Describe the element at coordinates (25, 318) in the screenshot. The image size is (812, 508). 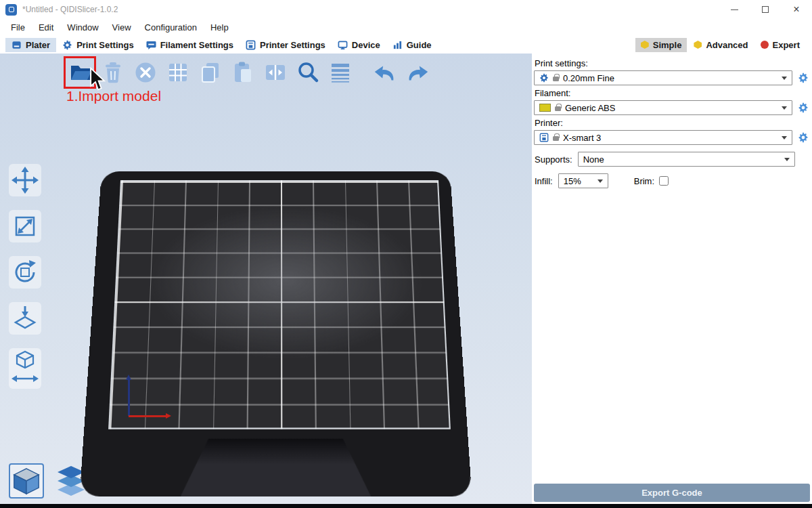
I see `place-on-face-icon` at that location.